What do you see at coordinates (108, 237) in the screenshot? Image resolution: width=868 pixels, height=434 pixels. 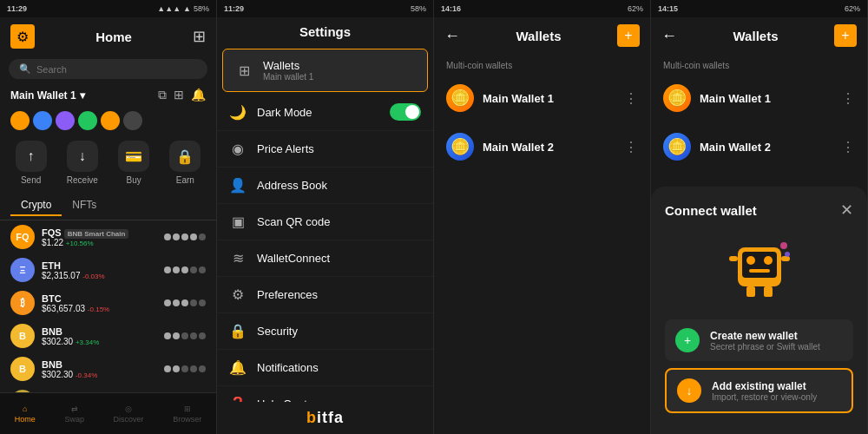 I see `list-item: FQ FQS BNB Smart Chain $1.22 +10.56%` at bounding box center [108, 237].